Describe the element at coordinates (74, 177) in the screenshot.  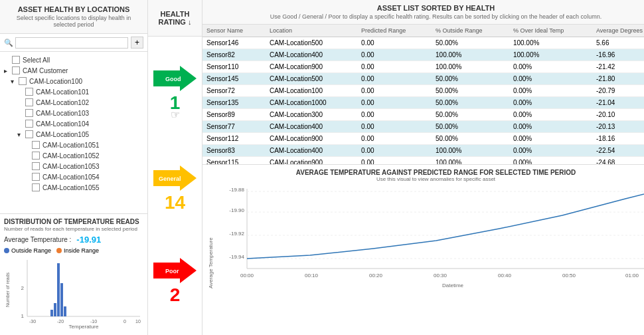
I see `tree-item-cam-location1054: CAM-Location1054` at that location.